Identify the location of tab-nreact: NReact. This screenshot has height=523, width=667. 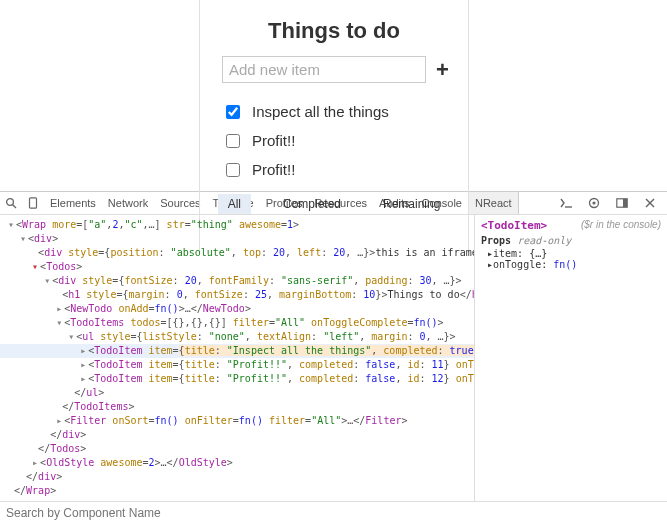
(494, 203).